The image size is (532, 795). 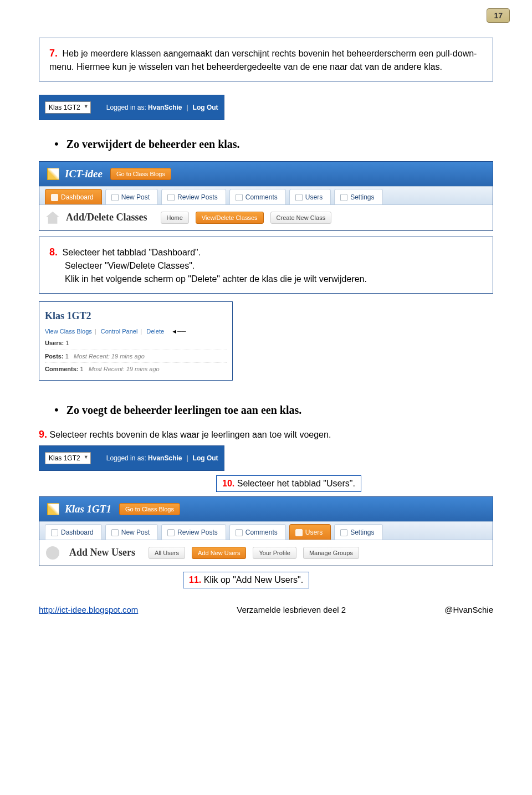 What do you see at coordinates (126, 107) in the screenshot?
I see `logged-in-label: Logged in as:` at bounding box center [126, 107].